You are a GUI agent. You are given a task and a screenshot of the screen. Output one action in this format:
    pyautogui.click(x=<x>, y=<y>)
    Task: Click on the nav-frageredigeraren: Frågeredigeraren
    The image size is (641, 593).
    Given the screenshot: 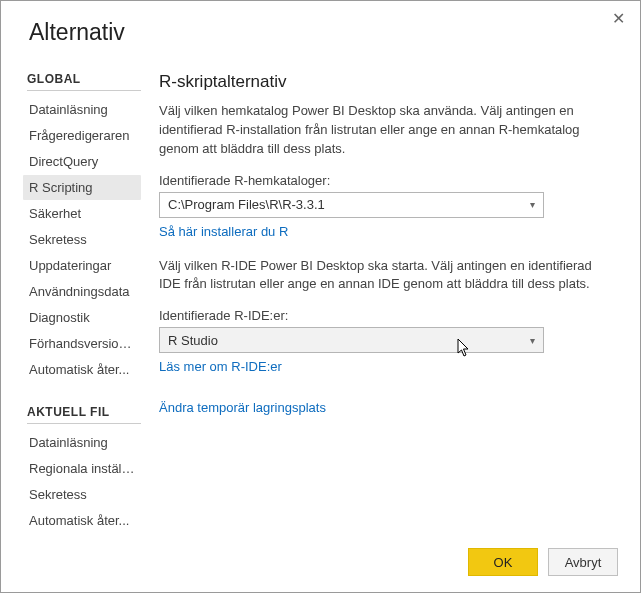 What is the action you would take?
    pyautogui.click(x=82, y=136)
    